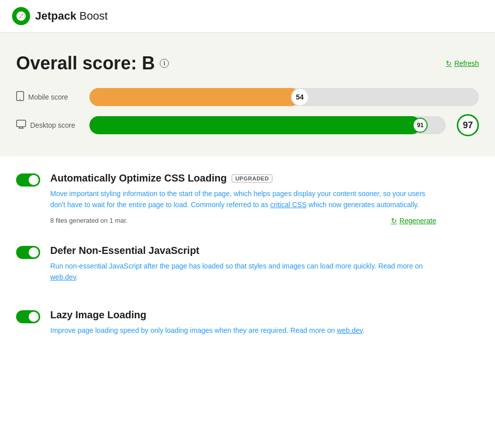 The height and width of the screenshot is (448, 495). I want to click on defer-js-description: Run non-essential JavaScript after the p…, so click(243, 272).